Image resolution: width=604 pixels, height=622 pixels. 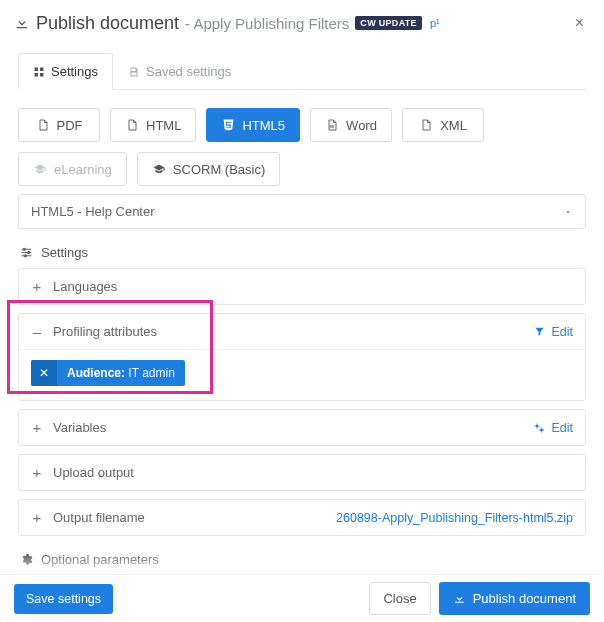 What do you see at coordinates (302, 286) in the screenshot?
I see `accordion-languages: +Languages` at bounding box center [302, 286].